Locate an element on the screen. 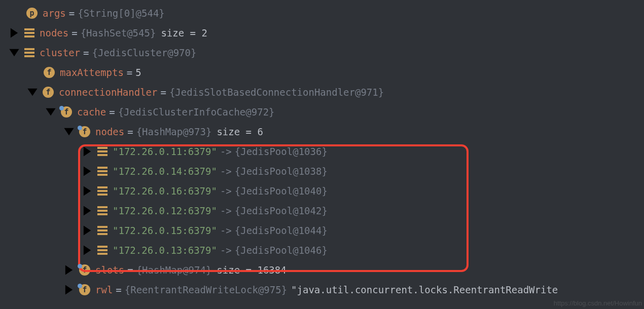 This screenshot has height=309, width=644. map-val: {JedisPool@1038} is located at coordinates (281, 171).